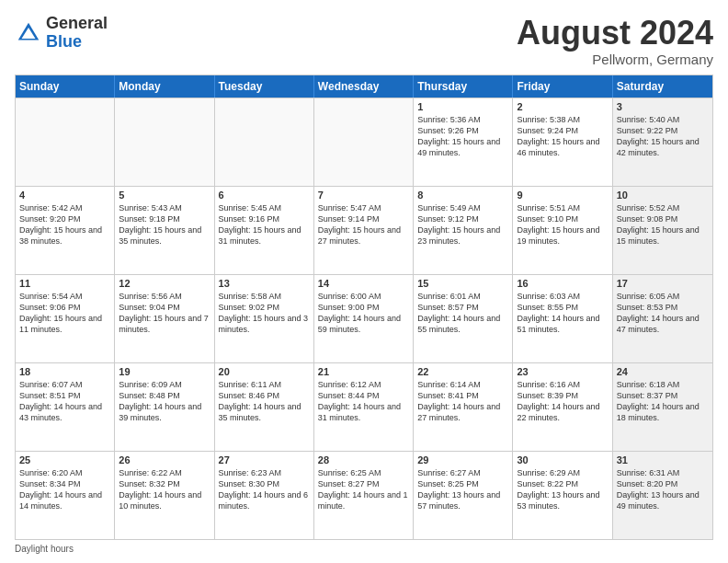  What do you see at coordinates (165, 230) in the screenshot?
I see `calendar-cell: 5Sunrise: 5:43 AM Sunset: 9:18 PM Daylig…` at bounding box center [165, 230].